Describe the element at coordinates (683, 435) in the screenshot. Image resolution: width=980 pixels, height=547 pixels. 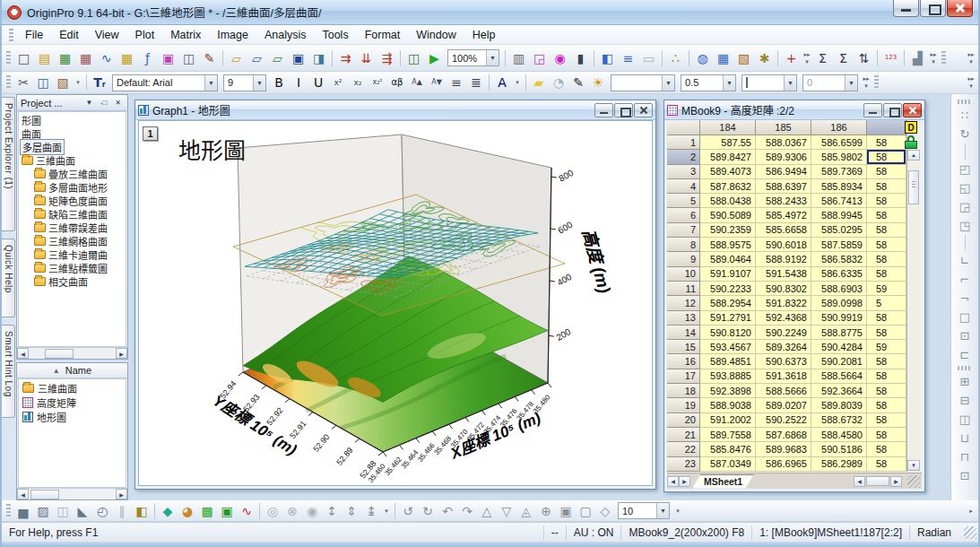
I see `row-header-21: 21` at that location.